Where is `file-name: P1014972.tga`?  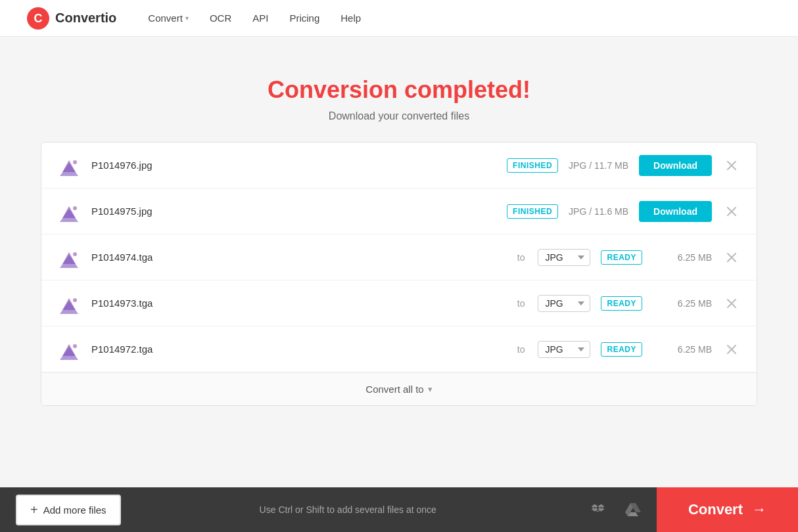 file-name: P1014972.tga is located at coordinates (299, 349).